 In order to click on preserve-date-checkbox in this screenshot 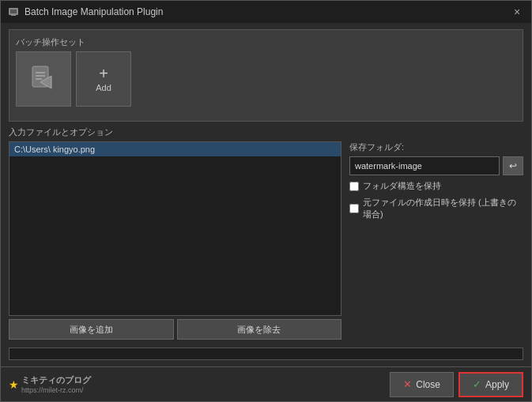, I will do `click(354, 209)`.